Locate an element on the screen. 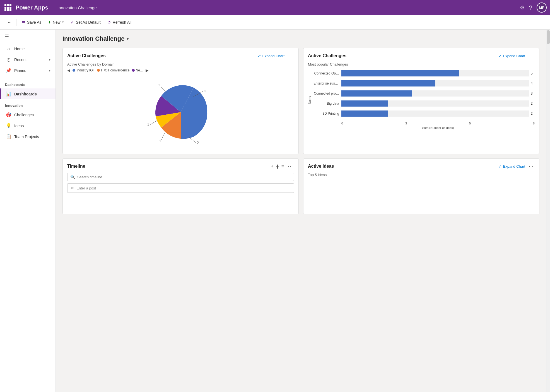 The image size is (550, 392). ideas-subtitle: Top 5 Ideas is located at coordinates (421, 175).